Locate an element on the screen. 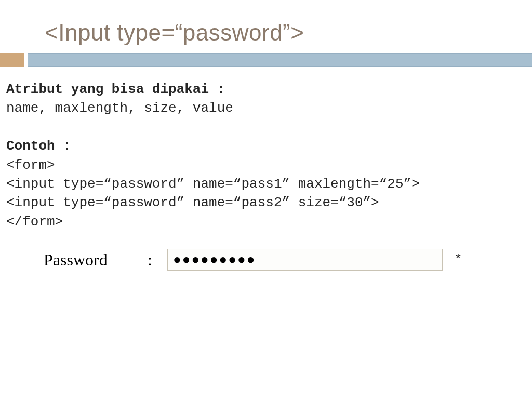 The image size is (532, 399). password-colon: : is located at coordinates (157, 260).